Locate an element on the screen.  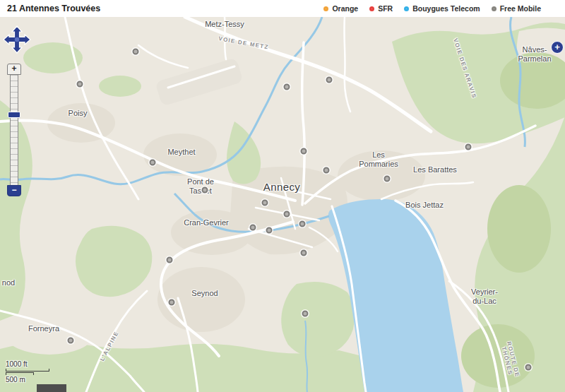
legend-item-free-mobile: Free Mobile is located at coordinates (516, 8).